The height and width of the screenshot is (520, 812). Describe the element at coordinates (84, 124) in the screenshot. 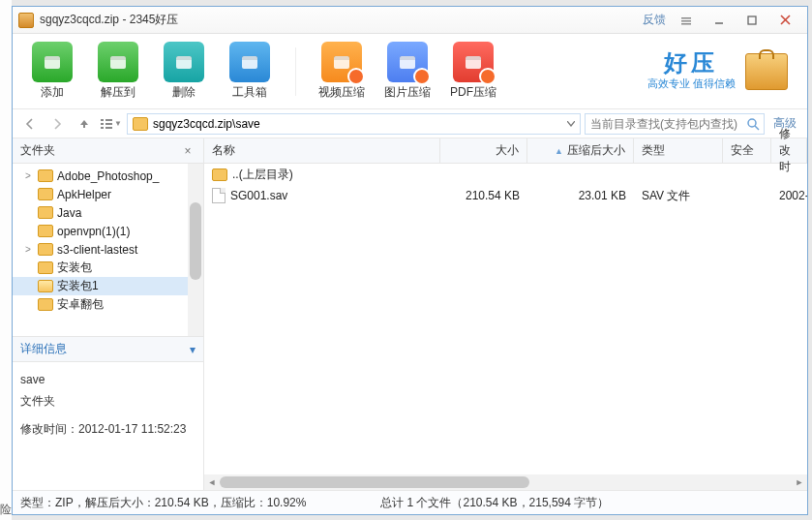

I see `up-button` at that location.